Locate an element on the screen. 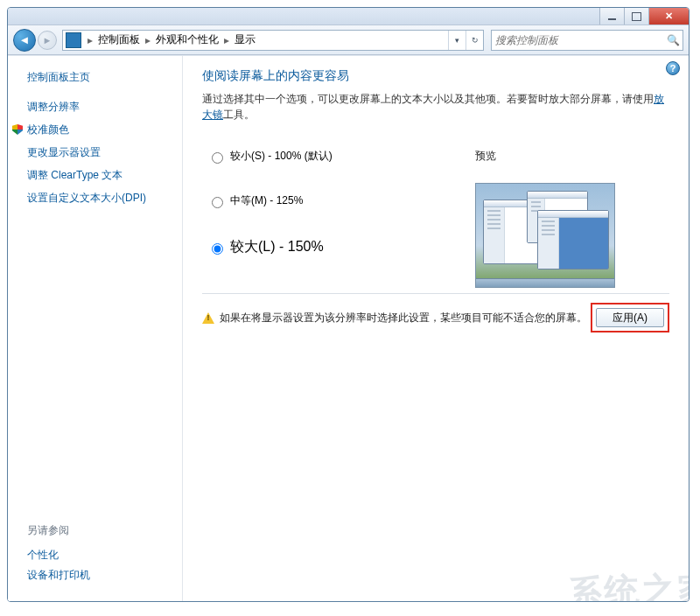 The width and height of the screenshot is (700, 616). back-button: ◄ is located at coordinates (24, 40).